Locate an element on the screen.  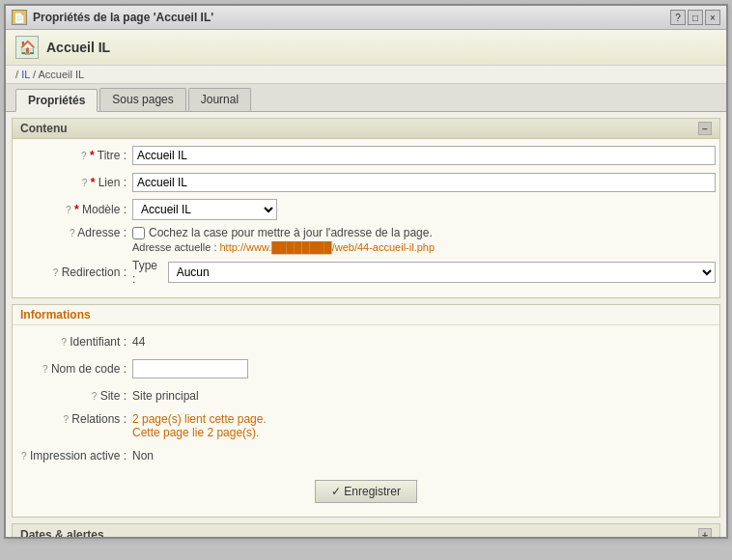
page-header: 🏠 Accueil IL is located at coordinates (366, 48).